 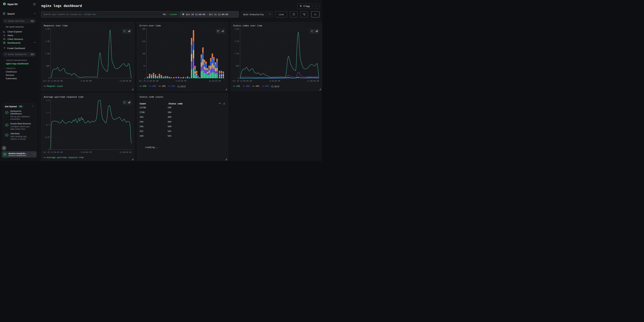 What do you see at coordinates (316, 6) in the screenshot?
I see `dashboard-menu-button` at bounding box center [316, 6].